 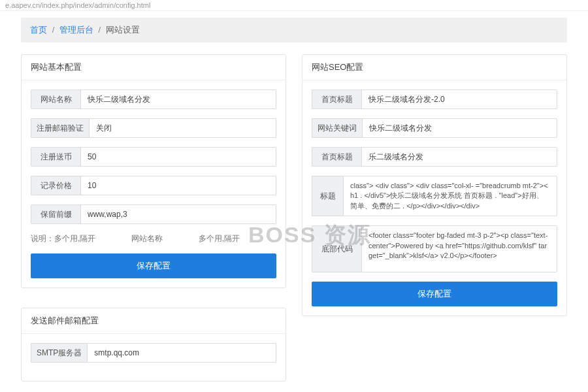 What do you see at coordinates (294, 5) in the screenshot?
I see `address-bar: e.aapev.cn/index.php/index/admin/config.…` at bounding box center [294, 5].